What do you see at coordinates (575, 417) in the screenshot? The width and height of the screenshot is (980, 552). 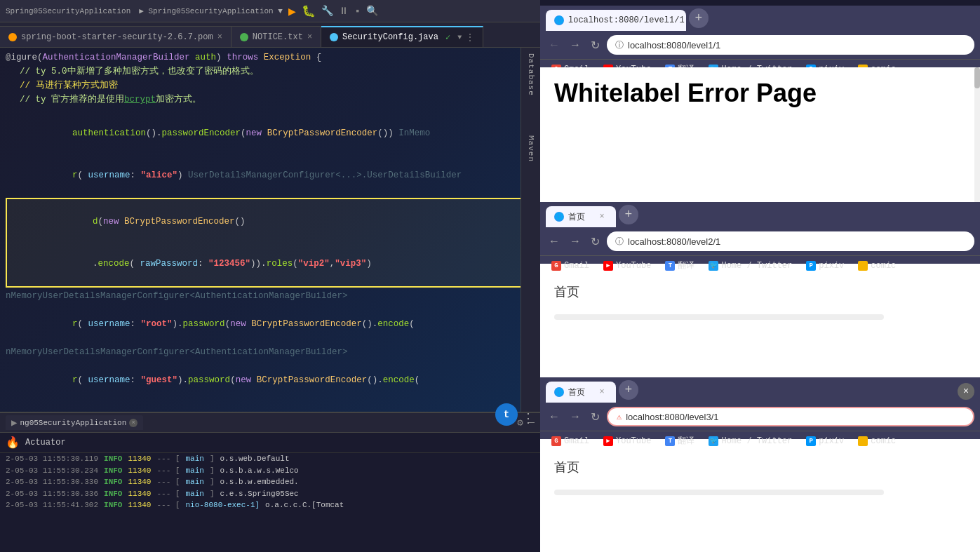 I see `forward-button-3: →` at bounding box center [575, 417].